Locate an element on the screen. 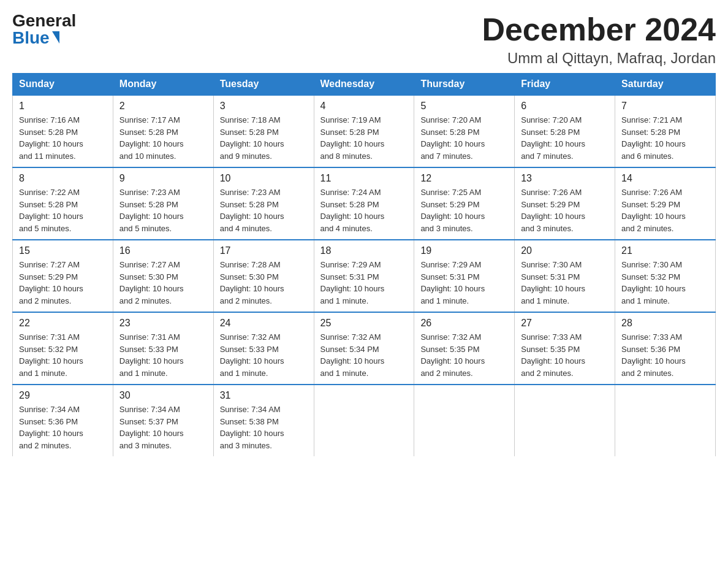 The width and height of the screenshot is (728, 563). calendar-cell: 25Sunrise: 7:32 AMSunset: 5:34 PMDayligh… is located at coordinates (364, 348).